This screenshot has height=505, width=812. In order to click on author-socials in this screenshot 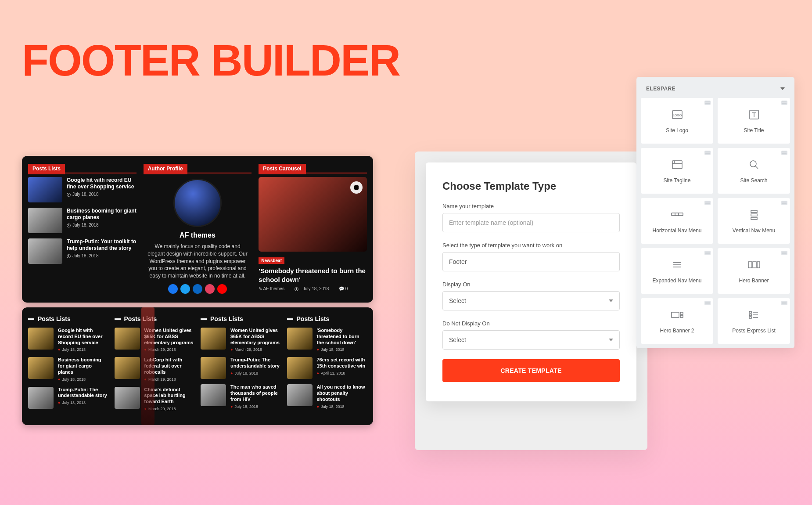, I will do `click(198, 289)`.